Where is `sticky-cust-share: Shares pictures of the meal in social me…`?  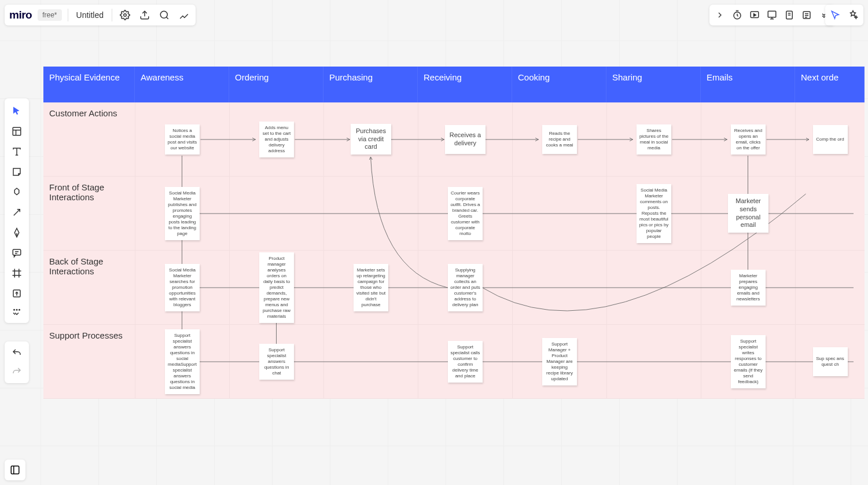
sticky-cust-share: Shares pictures of the meal in social me… is located at coordinates (654, 139).